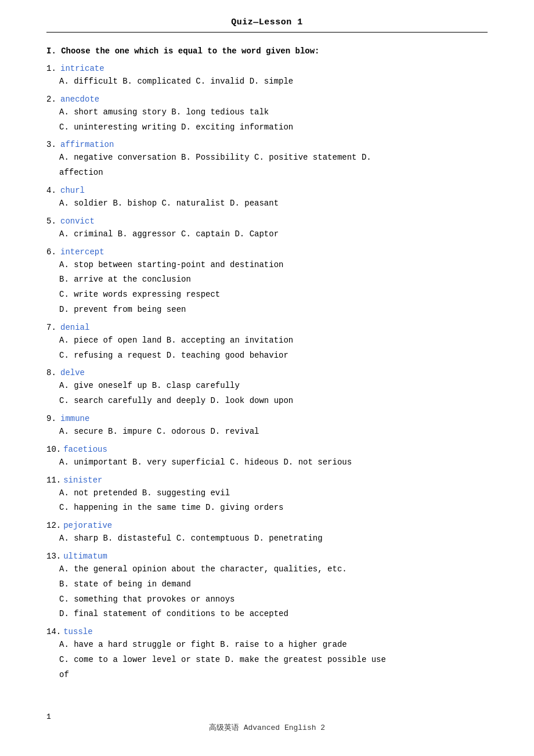  What do you see at coordinates (267, 496) in the screenshot?
I see `question-block: 11.sinisterA. not pretended B. suggestin…` at bounding box center [267, 496].